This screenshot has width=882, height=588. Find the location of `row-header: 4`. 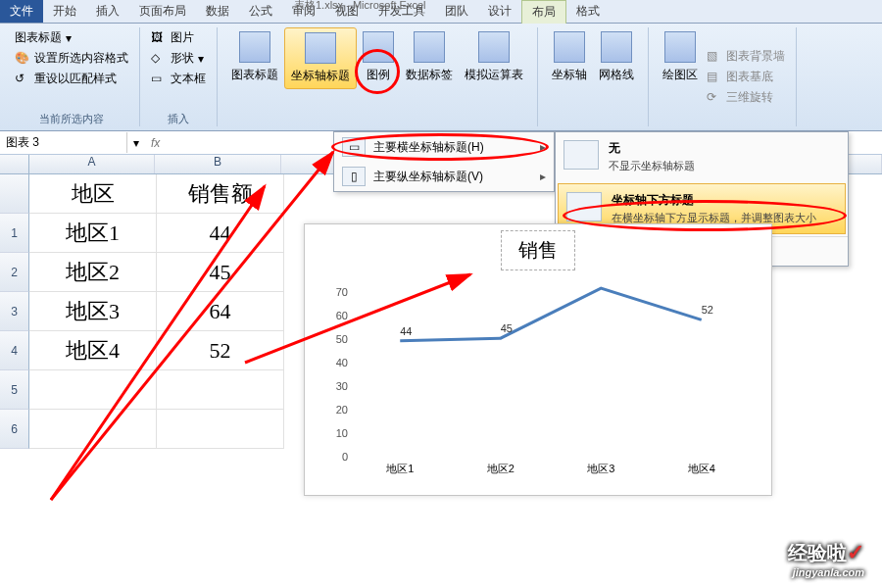

row-header: 4 is located at coordinates (15, 351).